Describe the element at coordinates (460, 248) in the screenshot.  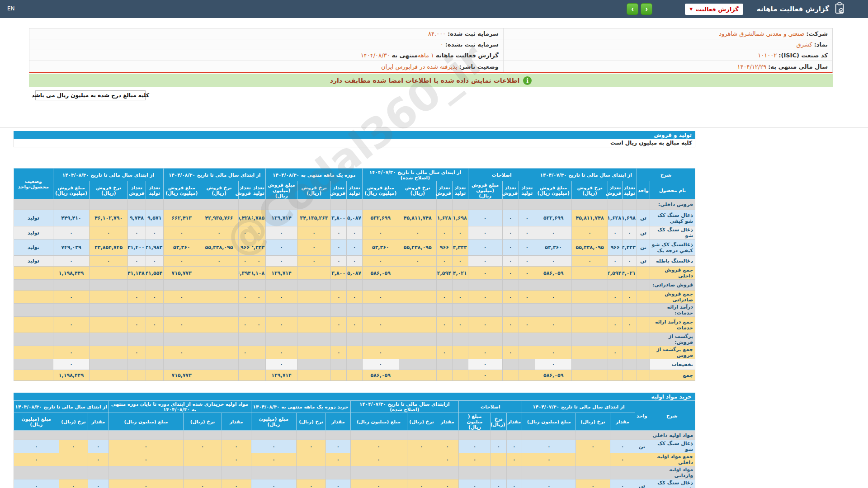
I see `value-cell: ۲,۳۲۳` at that location.